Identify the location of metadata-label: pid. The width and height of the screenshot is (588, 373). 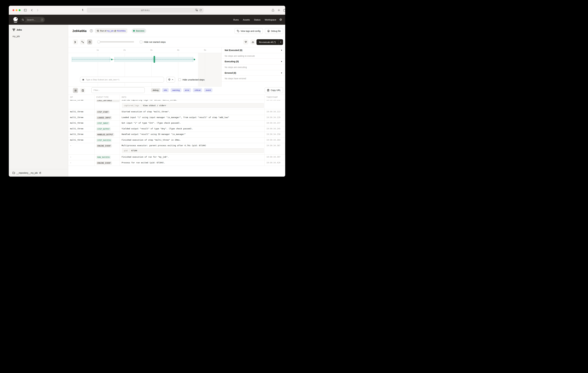
(126, 151).